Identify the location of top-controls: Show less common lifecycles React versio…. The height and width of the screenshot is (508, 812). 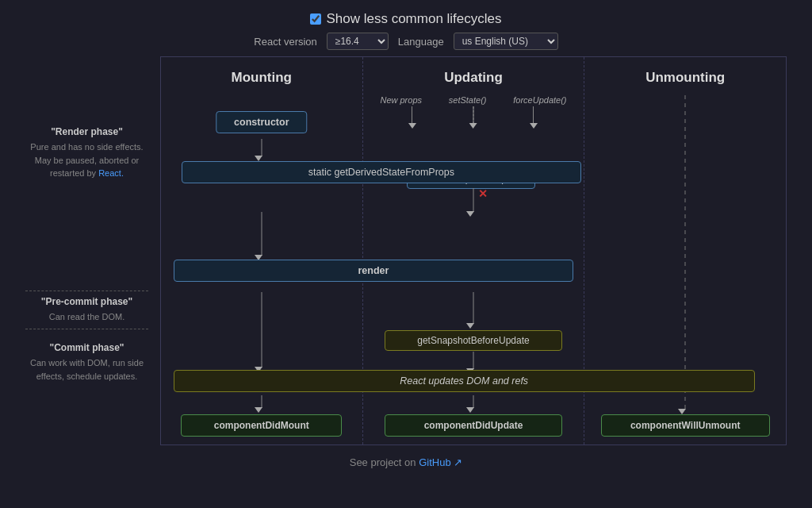
(406, 29).